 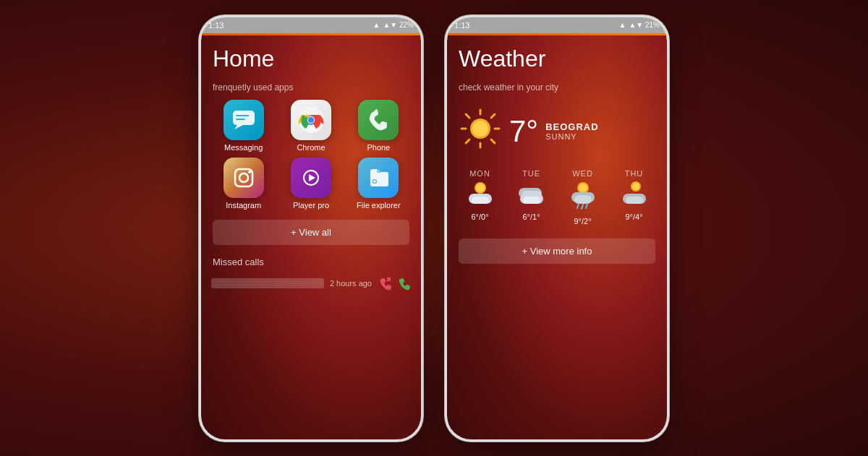 What do you see at coordinates (244, 120) in the screenshot?
I see `app-icon-messaging` at bounding box center [244, 120].